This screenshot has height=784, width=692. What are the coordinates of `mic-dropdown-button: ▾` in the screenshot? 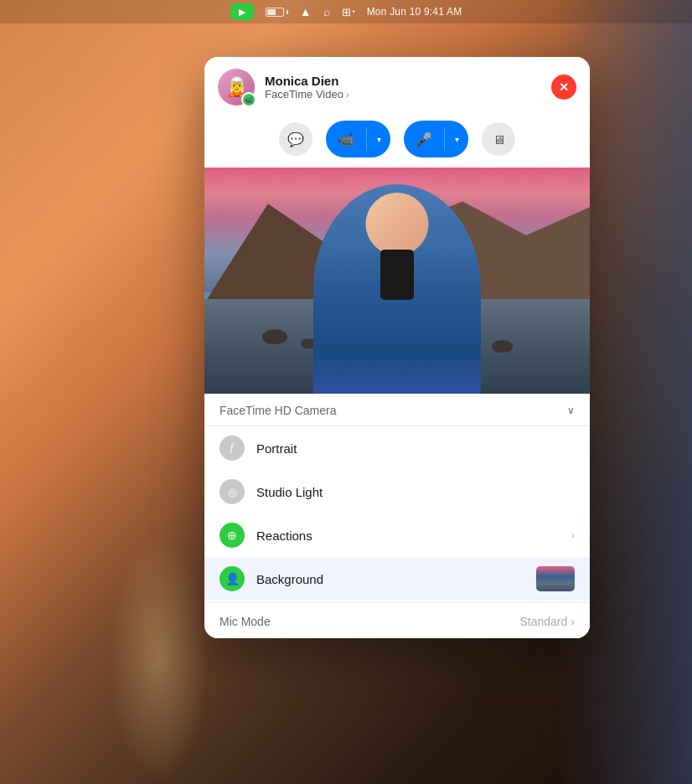 It's located at (457, 139).